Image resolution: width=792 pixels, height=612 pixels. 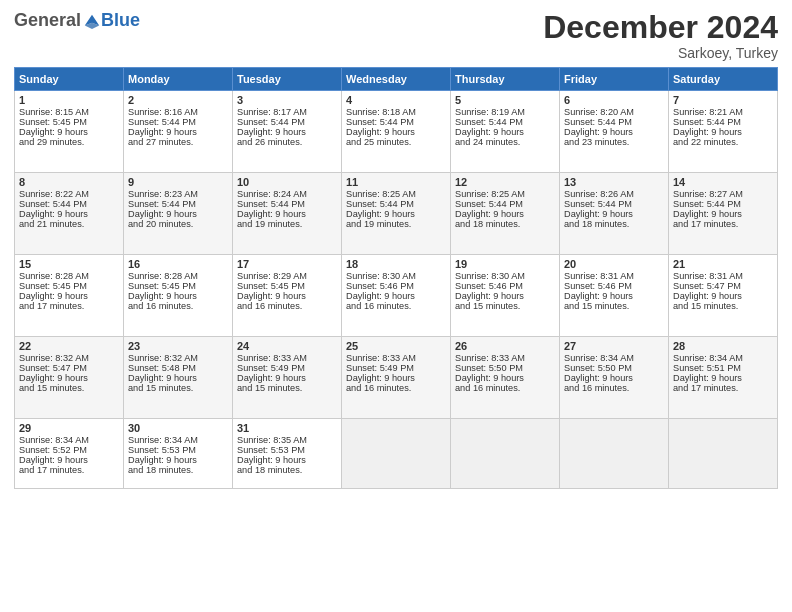 I want to click on cell-text-line: Sunrise: 8:34 AM, so click(x=708, y=358).